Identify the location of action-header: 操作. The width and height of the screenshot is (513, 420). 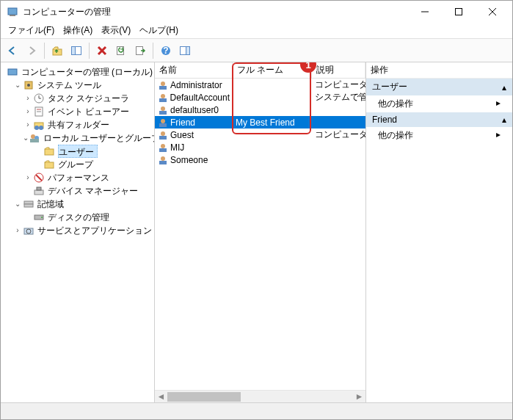
(439, 70).